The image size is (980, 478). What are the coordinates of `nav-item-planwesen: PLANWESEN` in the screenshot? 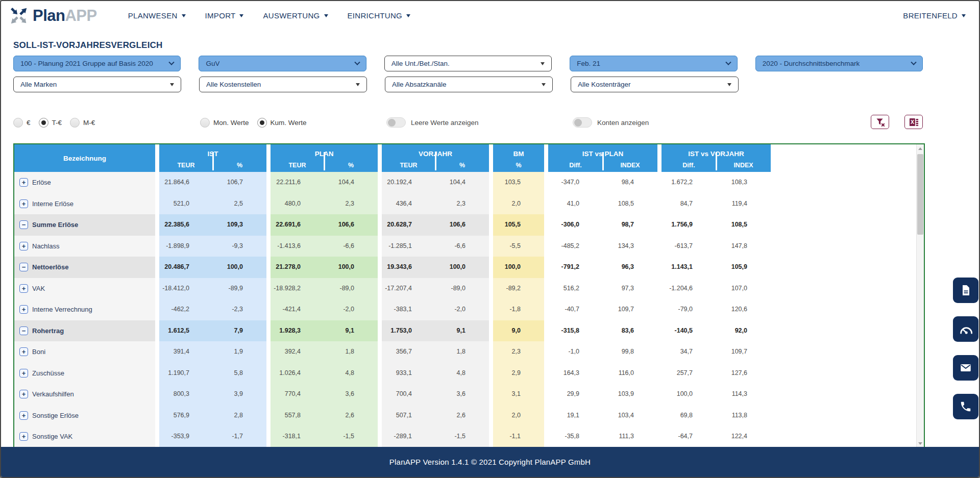 It's located at (157, 15).